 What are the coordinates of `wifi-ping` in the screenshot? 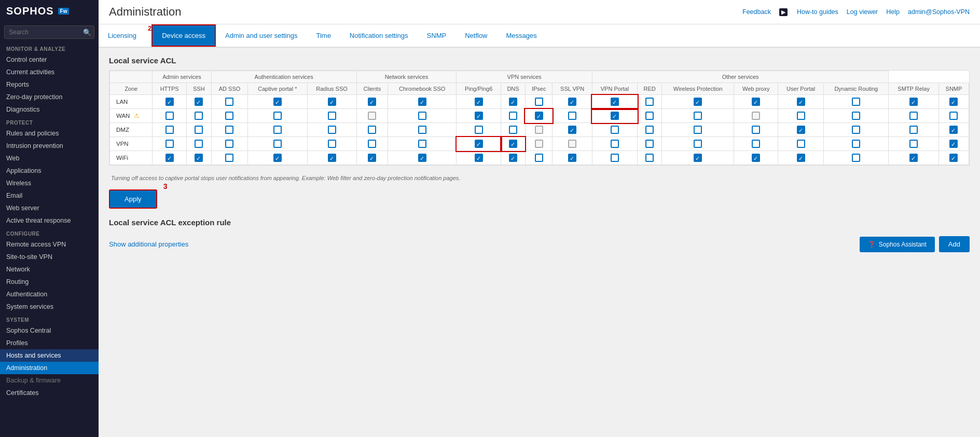 It's located at (479, 158).